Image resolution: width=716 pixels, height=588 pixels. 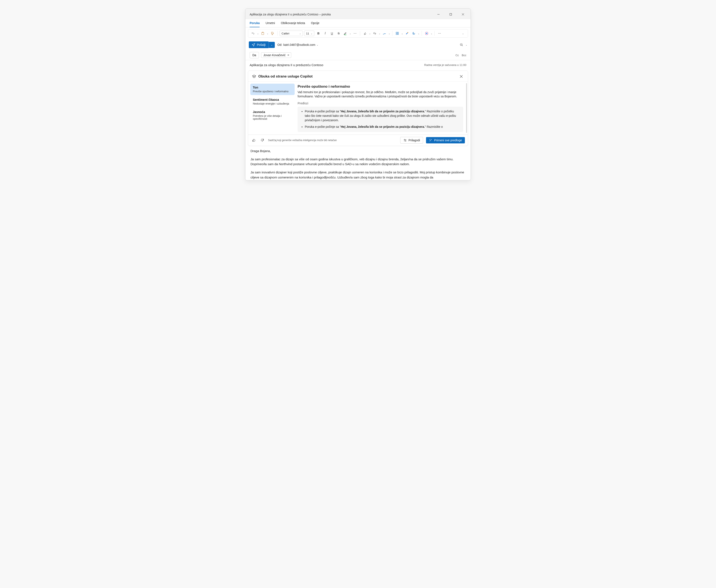 What do you see at coordinates (358, 45) in the screenshot?
I see `send-row: Pošalji ⌄ Od: katri.0487@outlook.com ⌄ ⌄` at bounding box center [358, 45].